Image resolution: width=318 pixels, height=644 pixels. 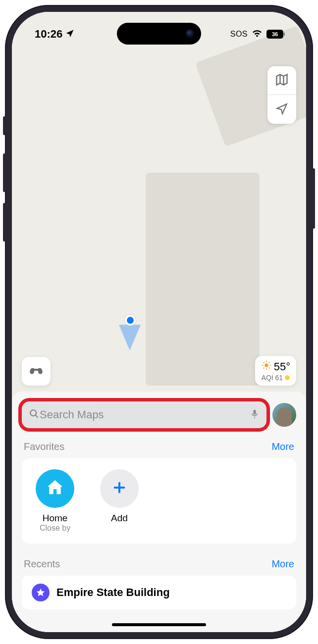 What do you see at coordinates (257, 34) in the screenshot?
I see `wifi-icon` at bounding box center [257, 34].